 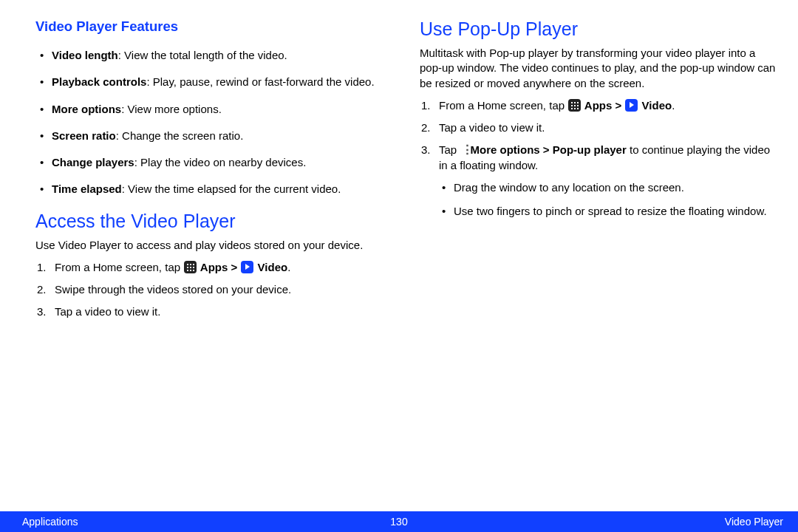 What do you see at coordinates (214, 136) in the screenshot?
I see `feature-item: Screen ratio: Change the screen ratio.` at bounding box center [214, 136].